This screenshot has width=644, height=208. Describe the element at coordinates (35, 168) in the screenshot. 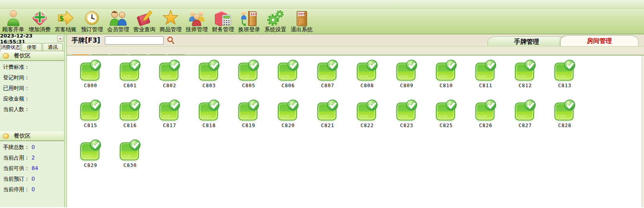

I see `summary-field-value: 84` at that location.